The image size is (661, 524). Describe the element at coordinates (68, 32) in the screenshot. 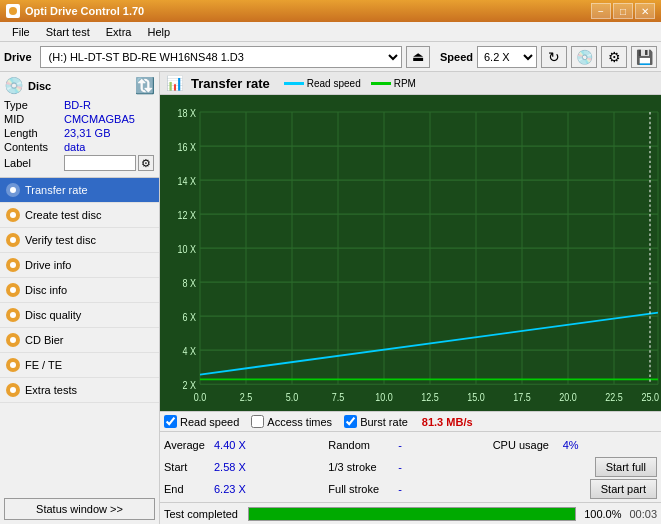

I see `menu-start-test: Start test` at that location.